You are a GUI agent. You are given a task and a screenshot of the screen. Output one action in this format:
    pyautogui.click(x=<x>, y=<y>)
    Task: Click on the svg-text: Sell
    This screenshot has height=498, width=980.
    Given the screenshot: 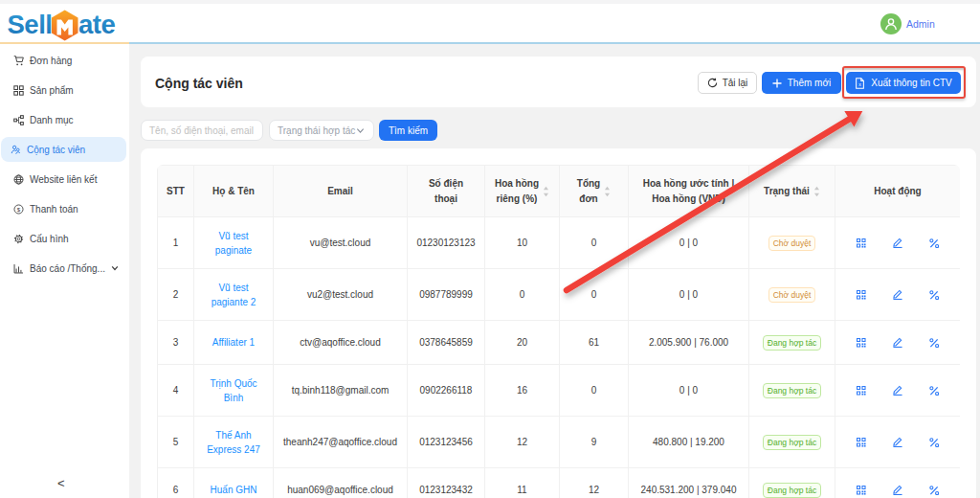 What is the action you would take?
    pyautogui.click(x=31, y=25)
    